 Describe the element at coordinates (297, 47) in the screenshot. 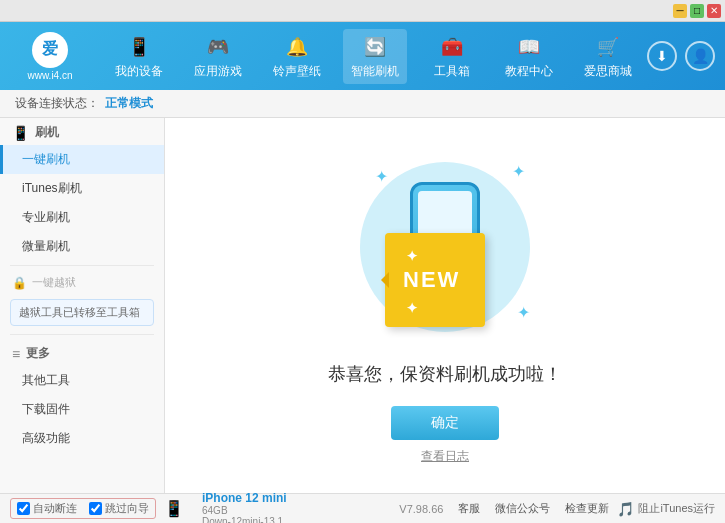

I see `ringtones-icon: 🔔` at that location.